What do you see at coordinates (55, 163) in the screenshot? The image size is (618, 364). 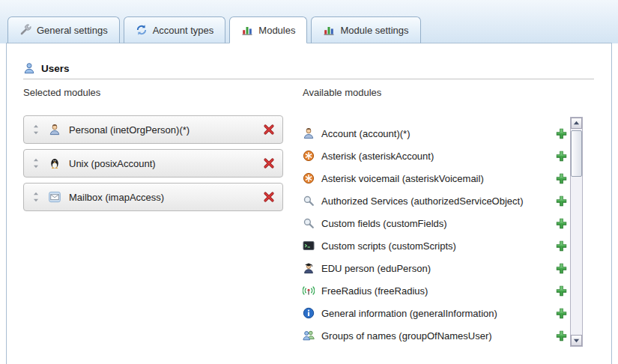 I see `unix-tux-icon` at bounding box center [55, 163].